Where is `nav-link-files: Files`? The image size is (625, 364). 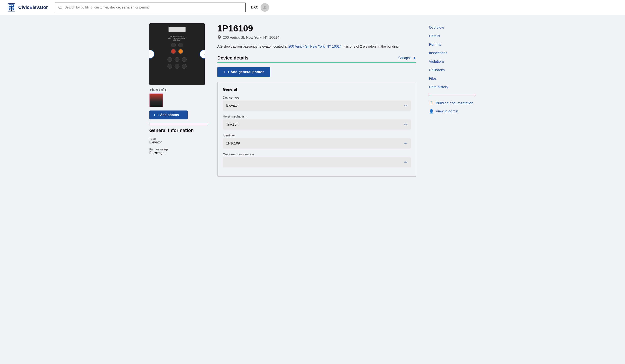 nav-link-files: Files is located at coordinates (452, 79).